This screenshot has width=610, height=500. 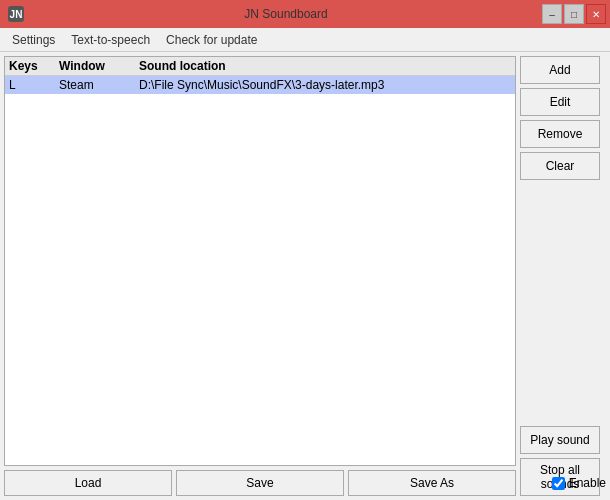 What do you see at coordinates (552, 14) in the screenshot?
I see `minimize-button: –` at bounding box center [552, 14].